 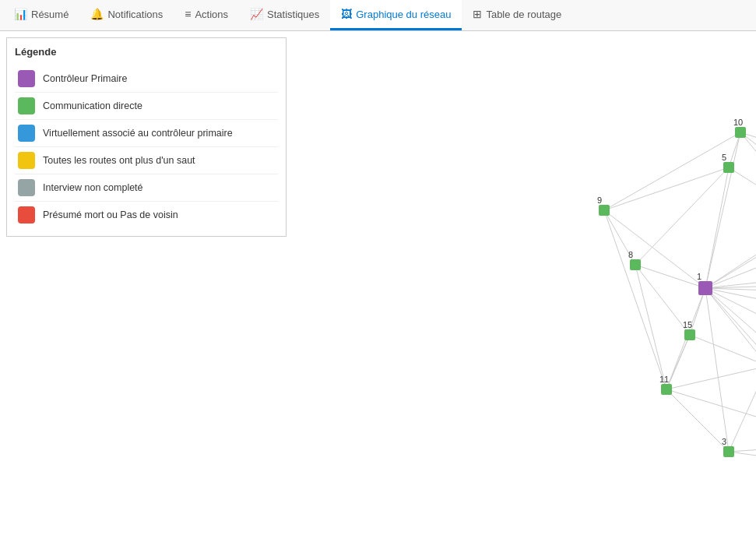 What do you see at coordinates (146, 215) in the screenshot?
I see `legend-item: Présumé mort ou Pas de voisin` at bounding box center [146, 215].